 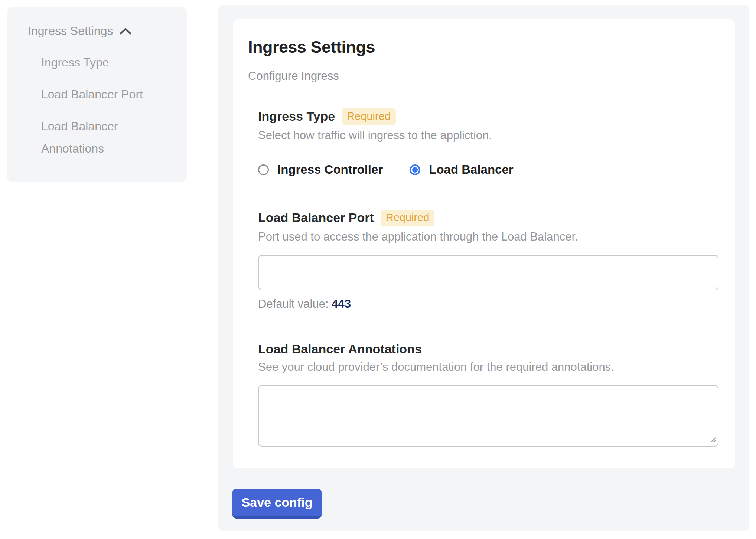 What do you see at coordinates (340, 349) in the screenshot?
I see `field-label-load-balancer-annotations: Load Balancer Annotations` at bounding box center [340, 349].